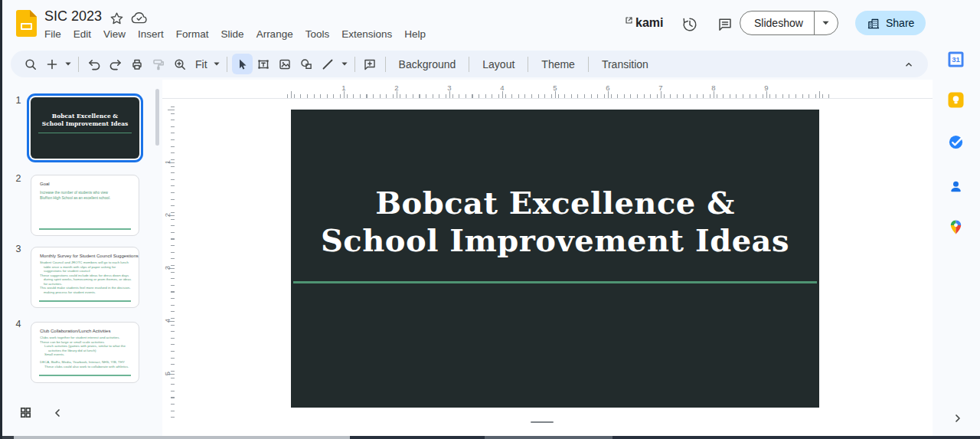 This screenshot has width=980, height=439. I want to click on menu-tools: Tools, so click(318, 34).